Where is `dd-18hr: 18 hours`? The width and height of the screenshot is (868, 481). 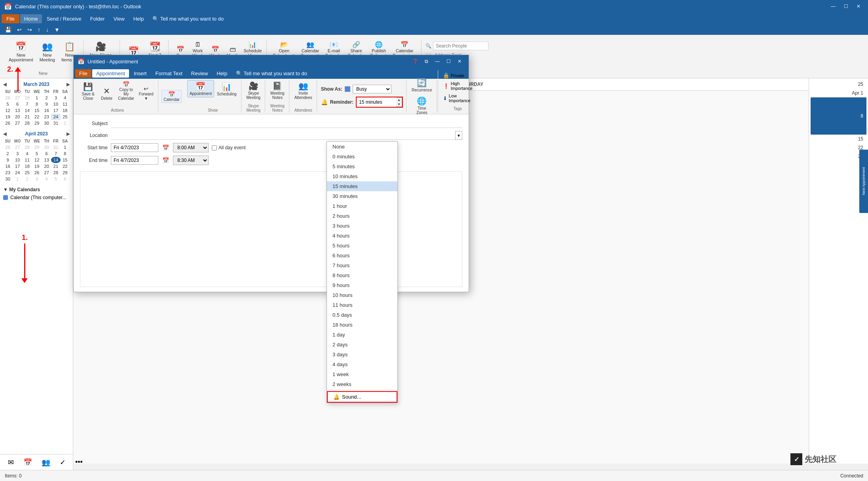
dd-18hr: 18 hours is located at coordinates (362, 325).